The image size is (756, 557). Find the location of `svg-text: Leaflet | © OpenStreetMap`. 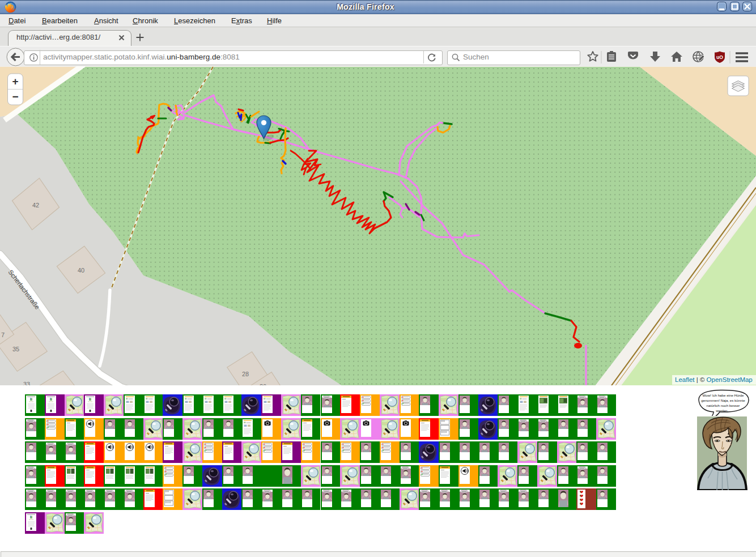

svg-text: Leaflet | © OpenStreetMap is located at coordinates (714, 380).